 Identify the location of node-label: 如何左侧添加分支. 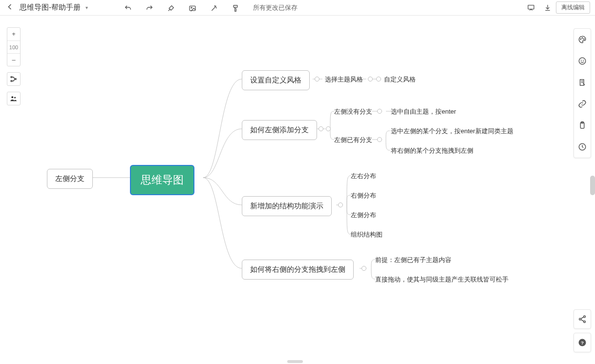
(279, 130).